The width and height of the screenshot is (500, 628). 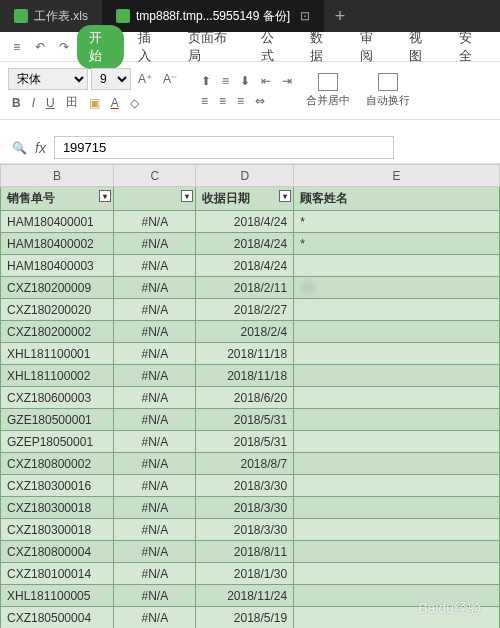 I want to click on font-select: 宋体, so click(x=48, y=79).